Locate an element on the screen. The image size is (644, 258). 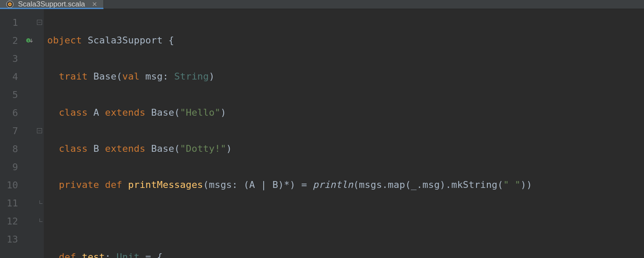
line-number: 10 is located at coordinates (12, 185).